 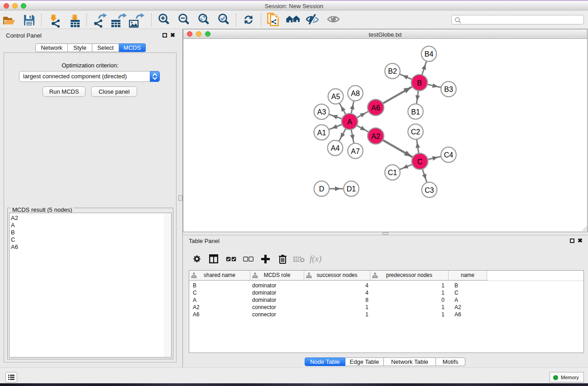 I want to click on svg-text: B2, so click(x=392, y=71).